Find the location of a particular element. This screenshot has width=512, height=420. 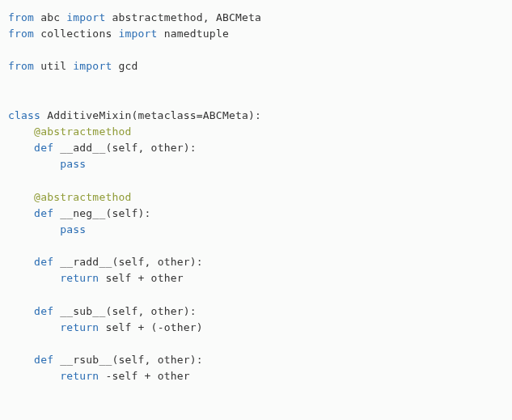

code-token: self + (-other) is located at coordinates (150, 327).